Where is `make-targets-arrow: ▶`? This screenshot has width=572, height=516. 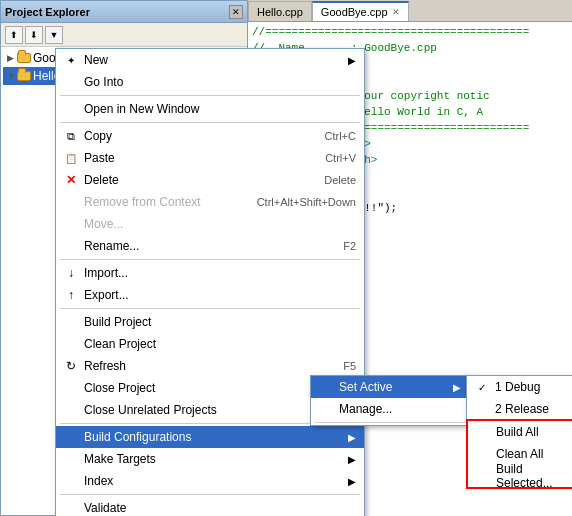
make-targets-arrow: ▶ is located at coordinates (352, 460).